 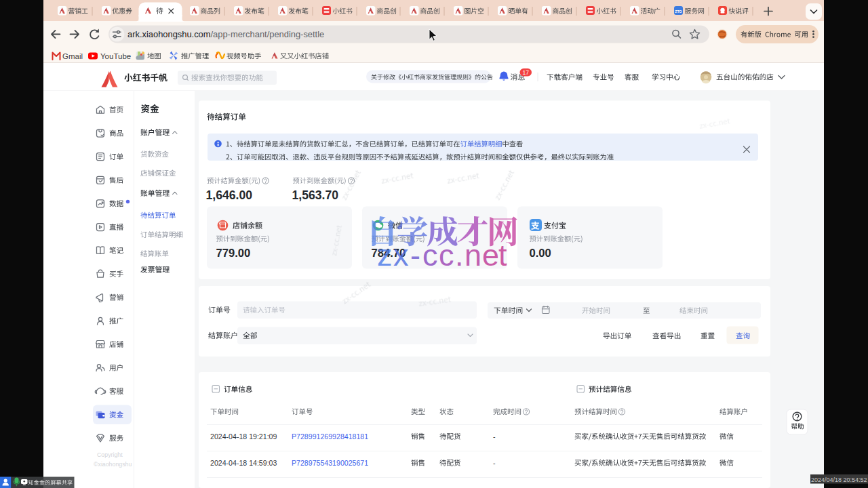 I want to click on svg-text: 1,646.00, so click(x=229, y=195).